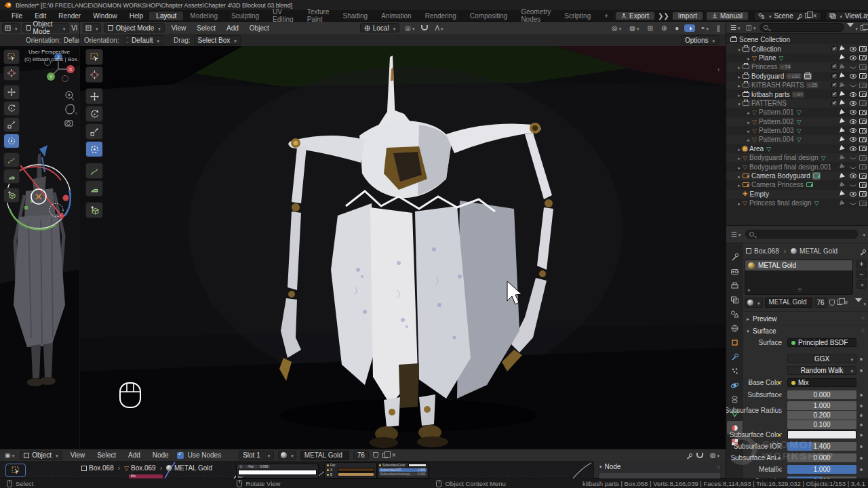  I want to click on outliner-row-camera-bodyguard: Camera Bodyguard, so click(797, 176).